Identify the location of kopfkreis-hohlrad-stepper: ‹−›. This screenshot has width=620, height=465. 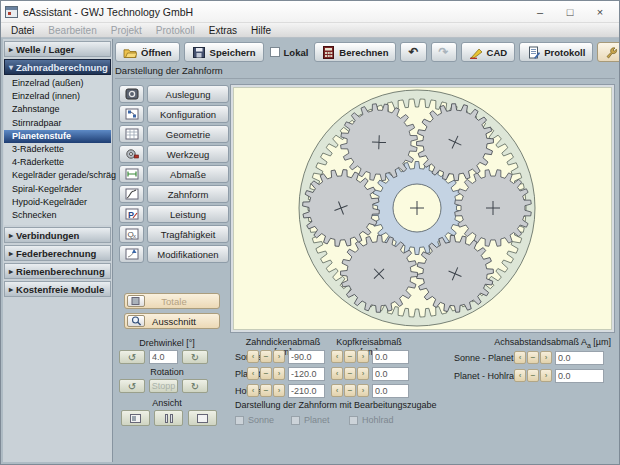
(350, 390).